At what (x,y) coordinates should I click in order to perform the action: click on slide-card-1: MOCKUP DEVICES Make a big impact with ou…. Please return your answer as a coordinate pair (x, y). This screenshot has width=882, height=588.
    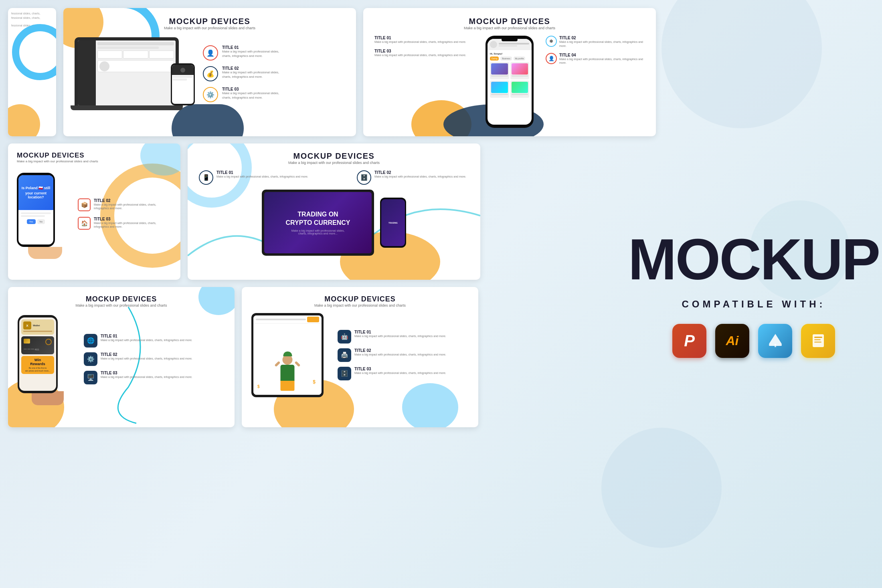
    Looking at the image, I should click on (210, 72).